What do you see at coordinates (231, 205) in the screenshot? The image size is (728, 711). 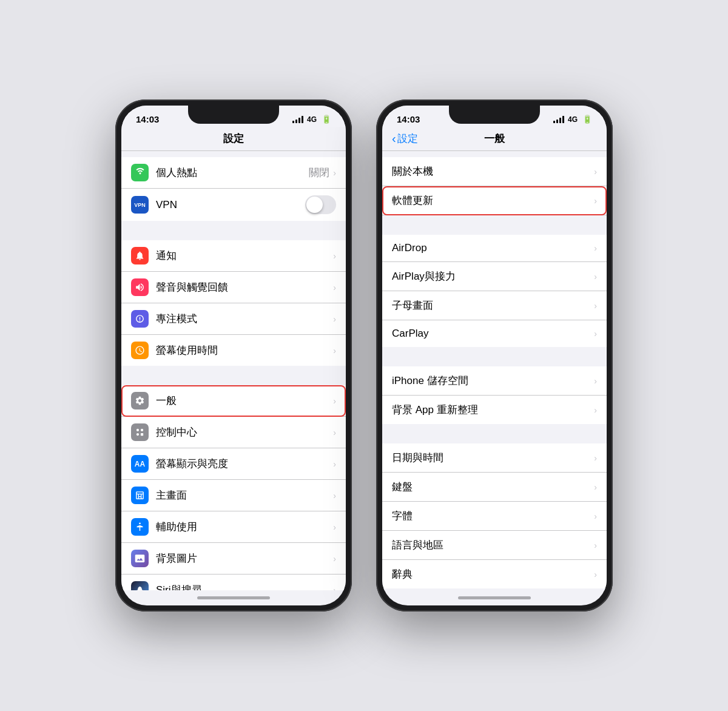 I see `vpn-label: VPN` at bounding box center [231, 205].